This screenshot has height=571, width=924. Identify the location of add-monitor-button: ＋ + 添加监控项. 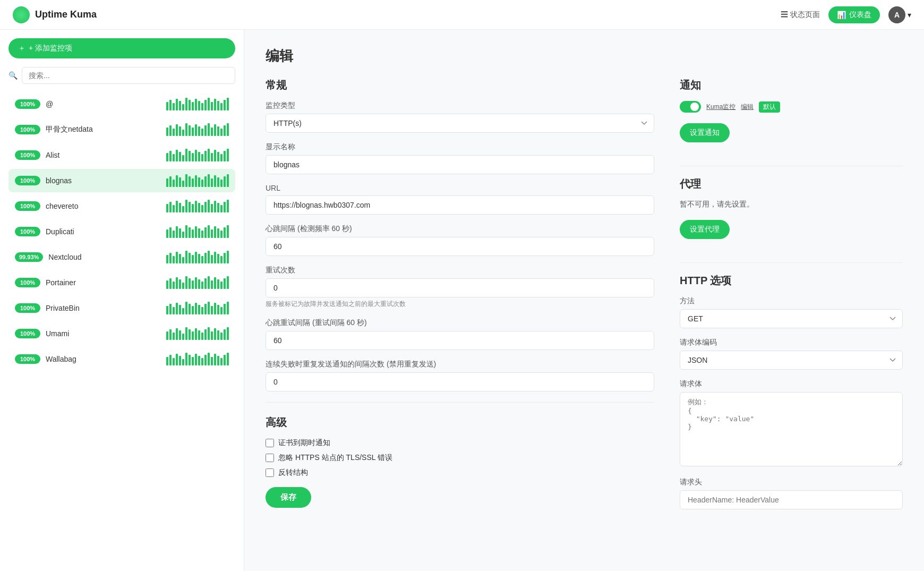
(122, 48).